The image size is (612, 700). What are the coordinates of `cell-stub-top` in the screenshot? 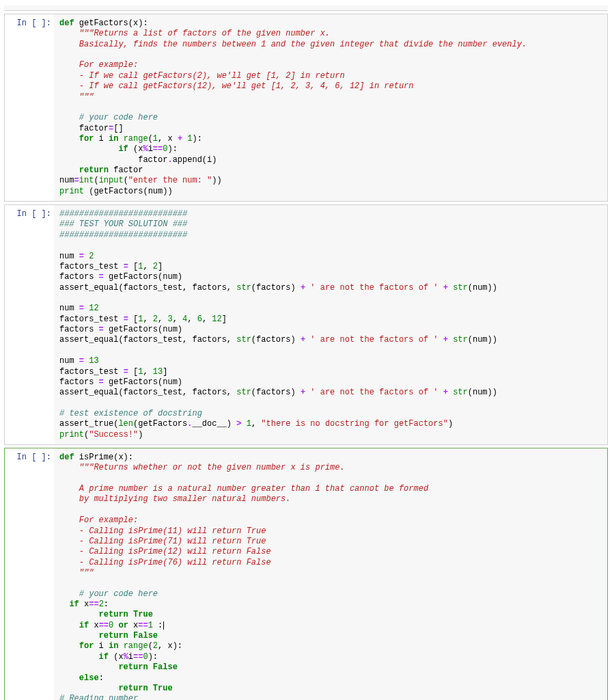 It's located at (306, 8).